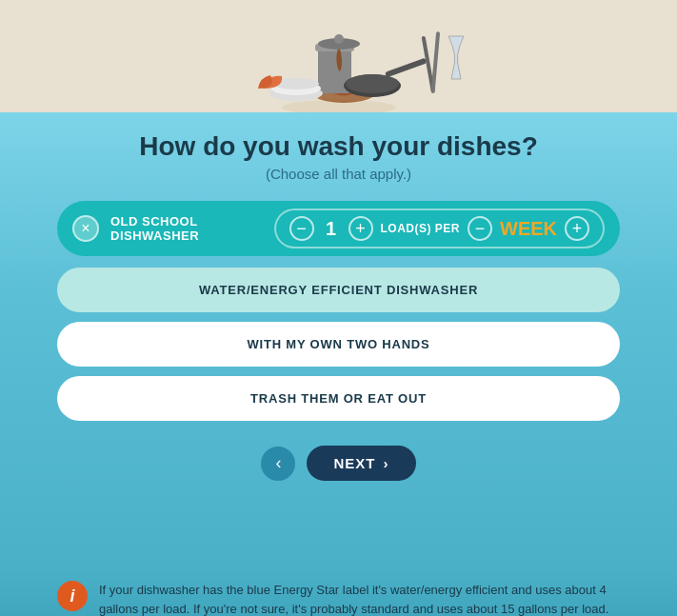 The width and height of the screenshot is (677, 616). I want to click on next-icon: ›, so click(387, 463).